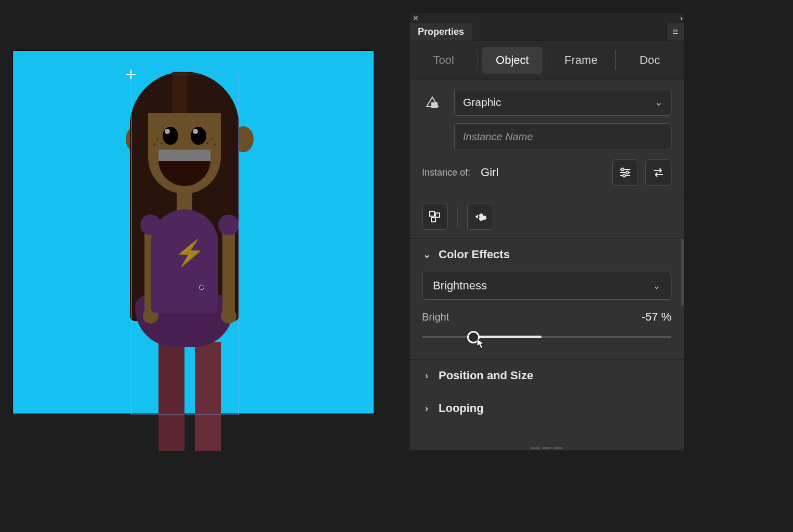  I want to click on instance-type-icon, so click(432, 102).